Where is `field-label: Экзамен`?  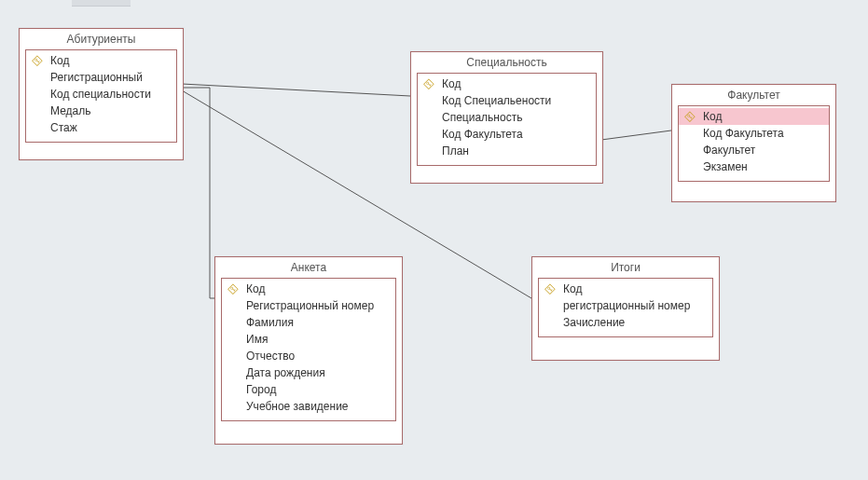
field-label: Экзамен is located at coordinates (723, 167).